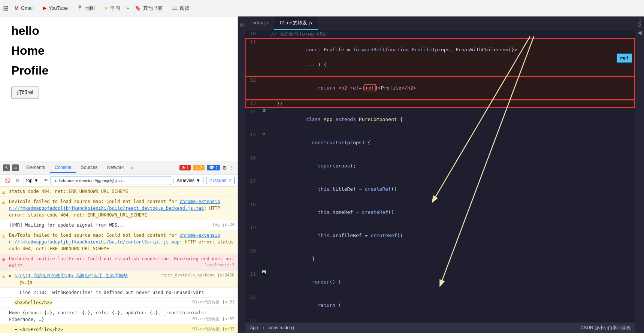 Image resolution: width=644 pixels, height=333 pixels. I want to click on filter-input, so click(111, 181).